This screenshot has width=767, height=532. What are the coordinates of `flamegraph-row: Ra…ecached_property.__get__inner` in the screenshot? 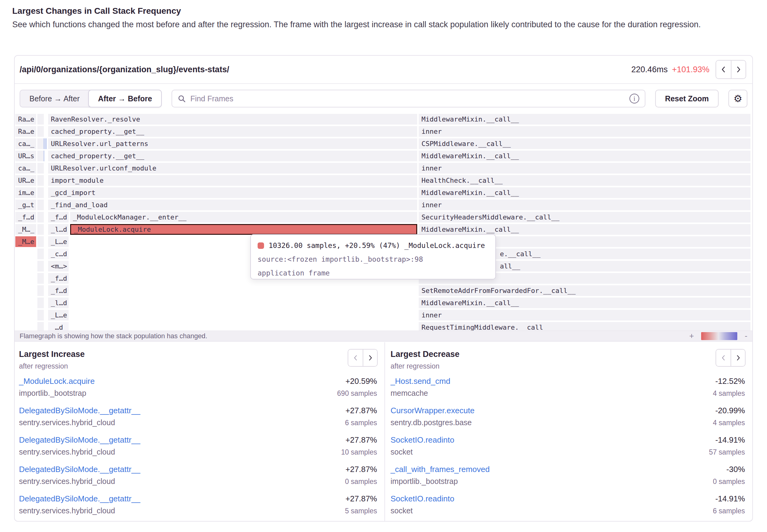 It's located at (384, 131).